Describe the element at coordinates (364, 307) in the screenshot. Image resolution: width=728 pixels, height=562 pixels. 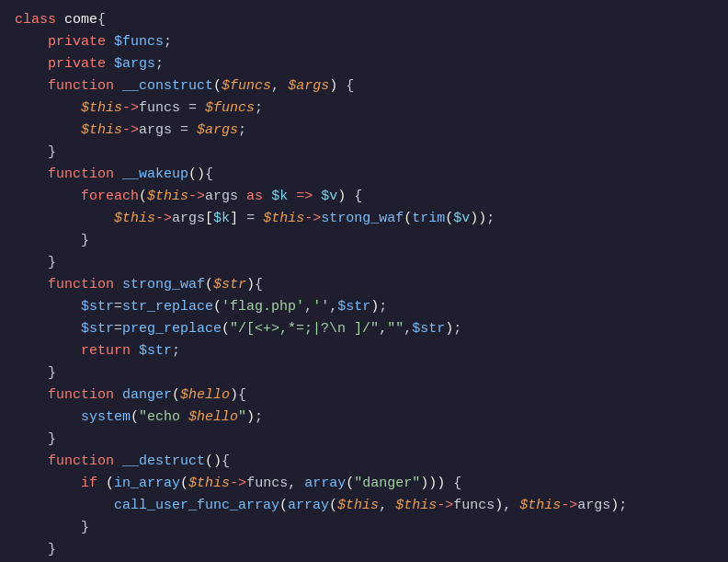
I see `line-14: $str=str_replace('flag.php','',$str);` at that location.